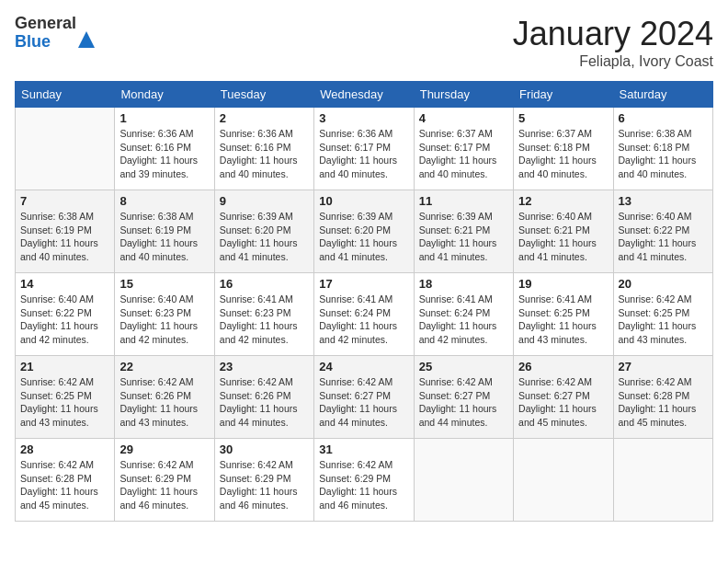 The height and width of the screenshot is (563, 728). Describe the element at coordinates (563, 237) in the screenshot. I see `day-info: Sunrise: 6:40 AM Sunset: 6:21 PM Dayligh…` at that location.